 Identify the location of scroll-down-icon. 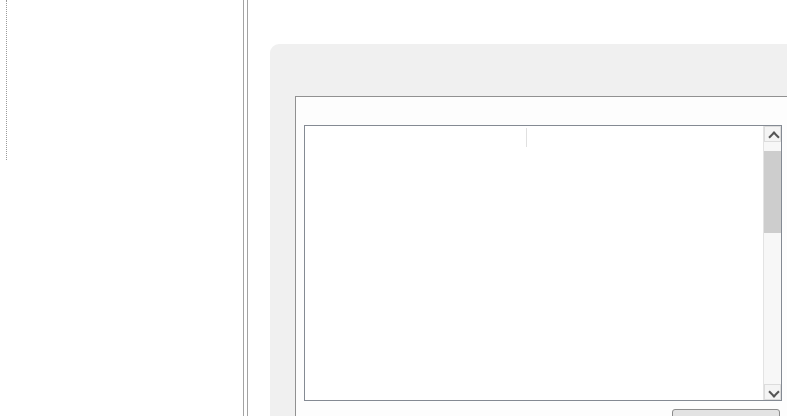
(774, 392).